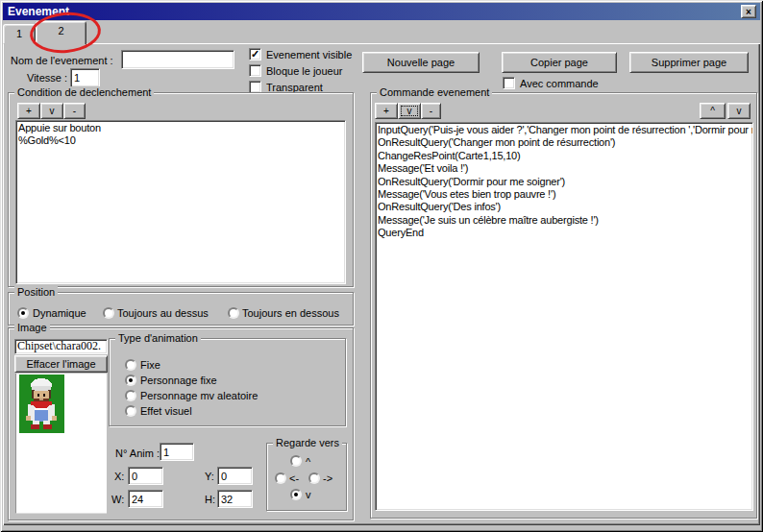 This screenshot has height=532, width=763. Describe the element at coordinates (564, 156) in the screenshot. I see `command-item: ChangeResPoint(Carte1,15,10)` at that location.